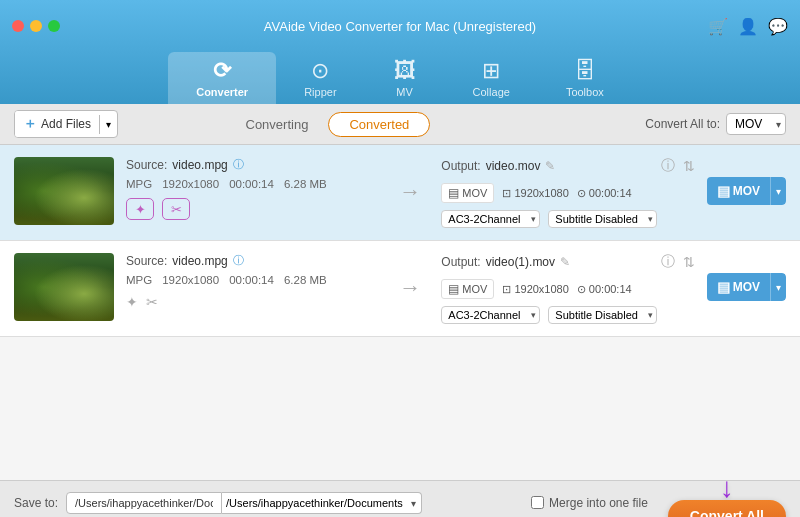 This screenshot has height=517, width=800. Describe the element at coordinates (54, 26) in the screenshot. I see `maximize-button` at that location.